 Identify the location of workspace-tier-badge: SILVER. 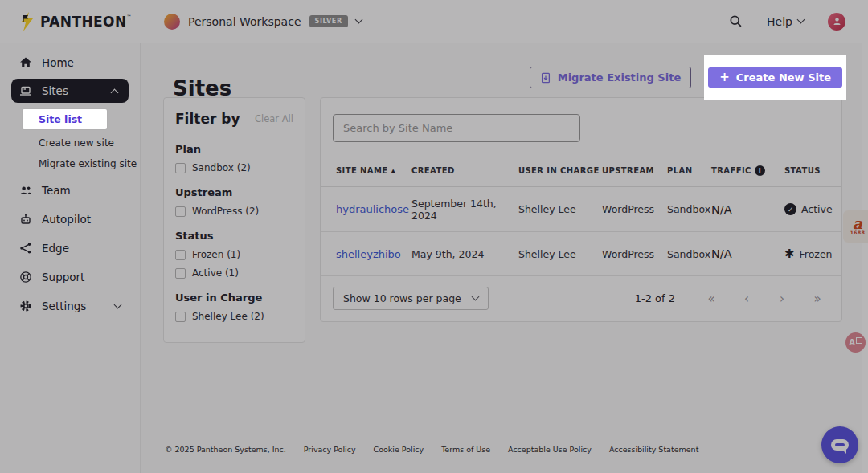
(329, 21).